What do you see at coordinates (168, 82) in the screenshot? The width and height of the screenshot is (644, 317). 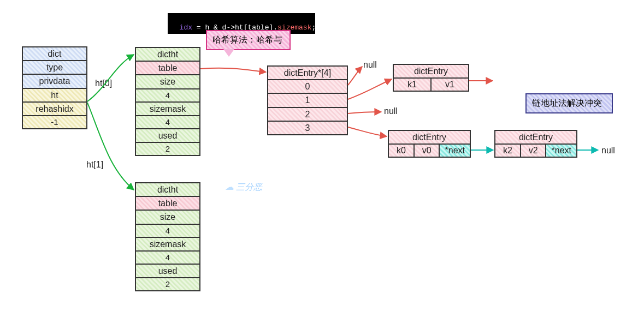 I see `dictht0-size-lbl: size` at bounding box center [168, 82].